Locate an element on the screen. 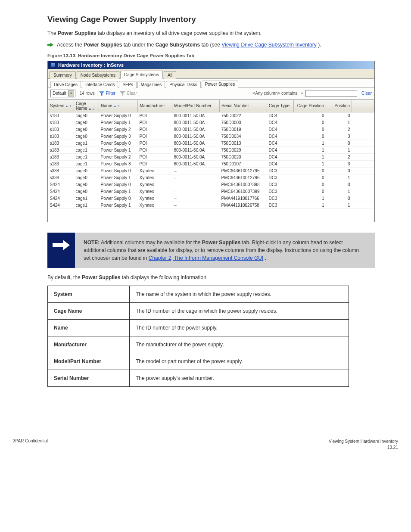 Image resolution: width=411 pixels, height=532 pixels. table-row: s183cage1Power Supply 3POI800-0011-50.0A… is located at coordinates (211, 164).